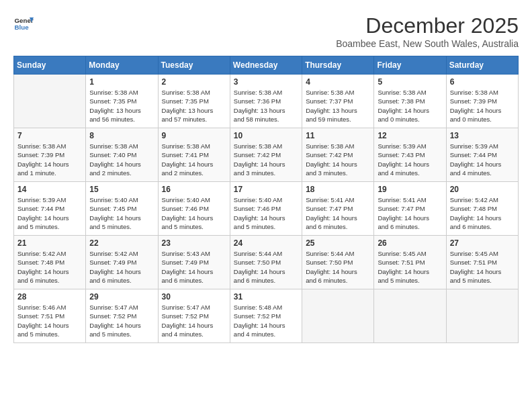 This screenshot has width=532, height=411. What do you see at coordinates (266, 189) in the screenshot?
I see `day-number: 17` at bounding box center [266, 189].